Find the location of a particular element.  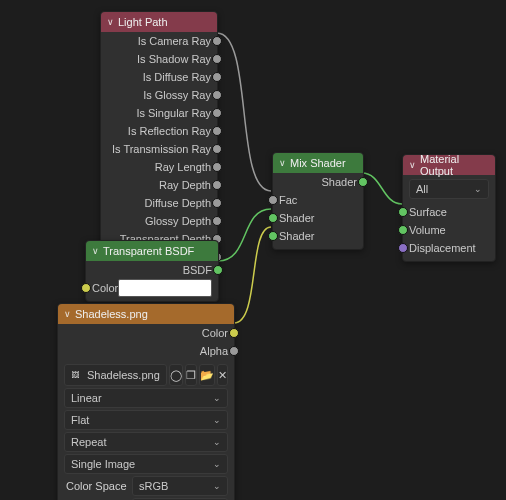

node-title: Light Path is located at coordinates (143, 22).